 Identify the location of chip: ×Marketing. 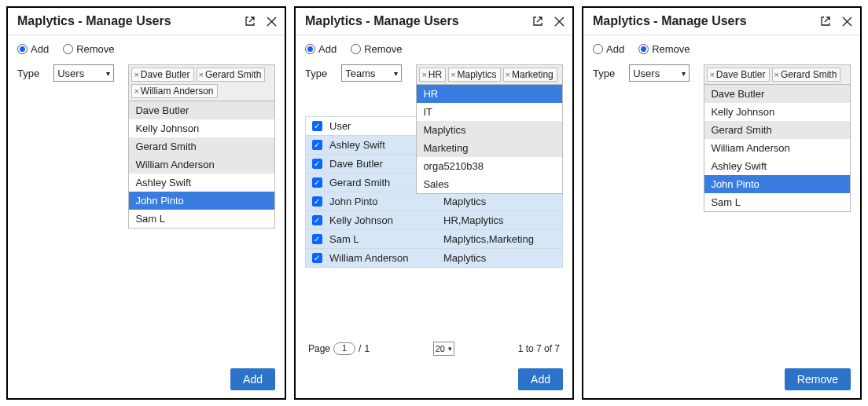
(530, 75).